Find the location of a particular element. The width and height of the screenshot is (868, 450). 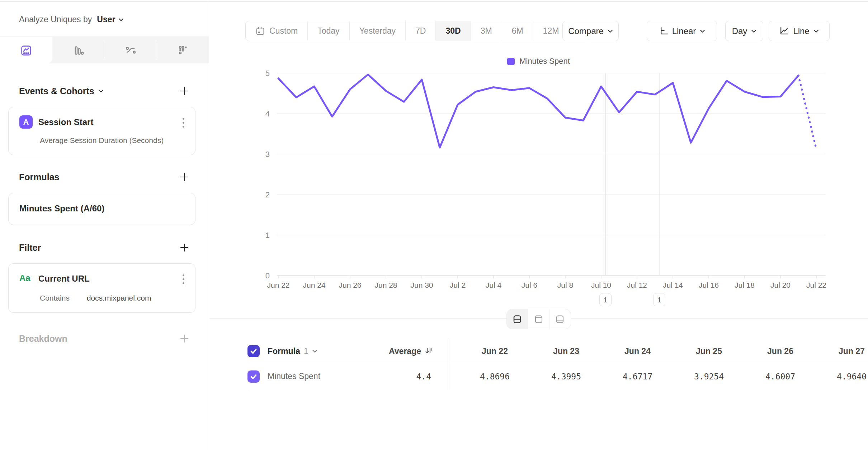

date-range-yesterday: Yesterday is located at coordinates (378, 31).